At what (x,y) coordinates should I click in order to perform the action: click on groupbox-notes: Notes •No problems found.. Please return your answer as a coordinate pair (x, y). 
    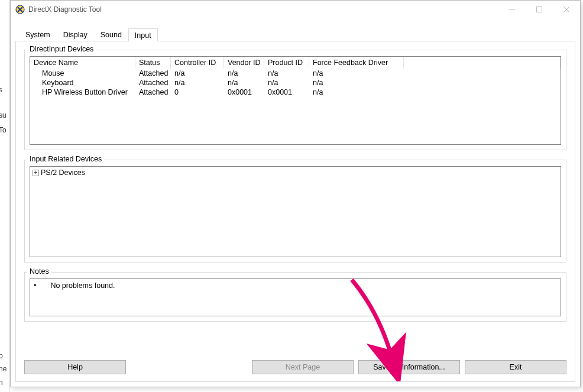
    Looking at the image, I should click on (296, 297).